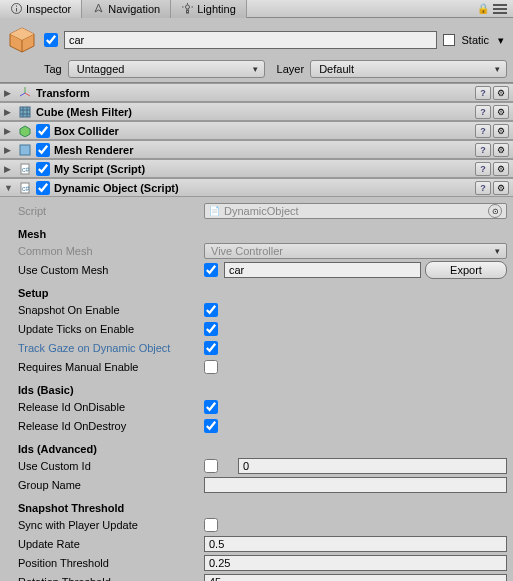  Describe the element at coordinates (25, 131) in the screenshot. I see `box-collider-icon` at that location.